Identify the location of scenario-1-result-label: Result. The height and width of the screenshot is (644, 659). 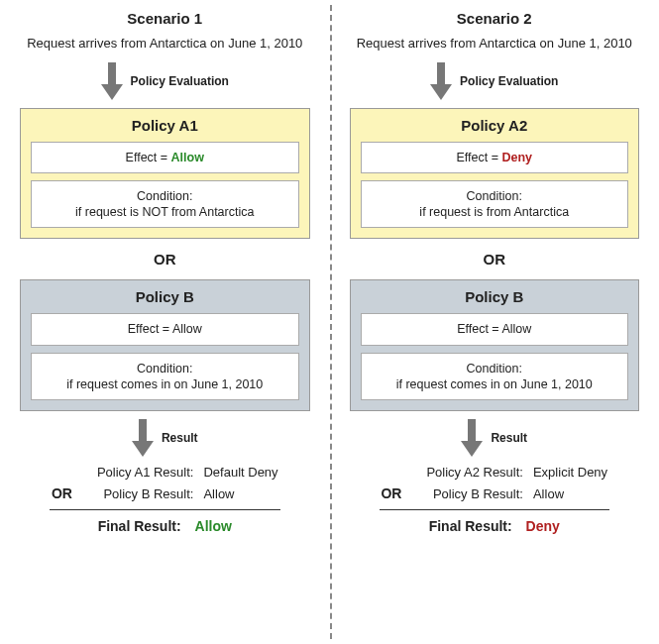
(180, 438).